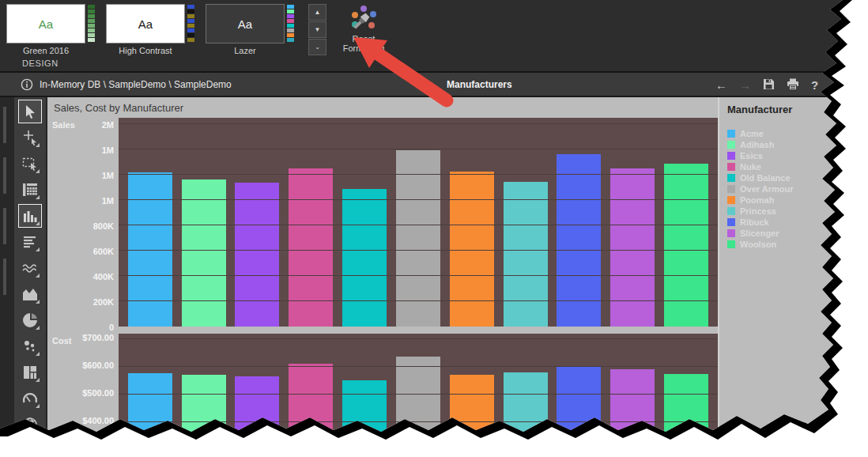 The image size is (868, 457). I want to click on back-icon: ←, so click(721, 85).